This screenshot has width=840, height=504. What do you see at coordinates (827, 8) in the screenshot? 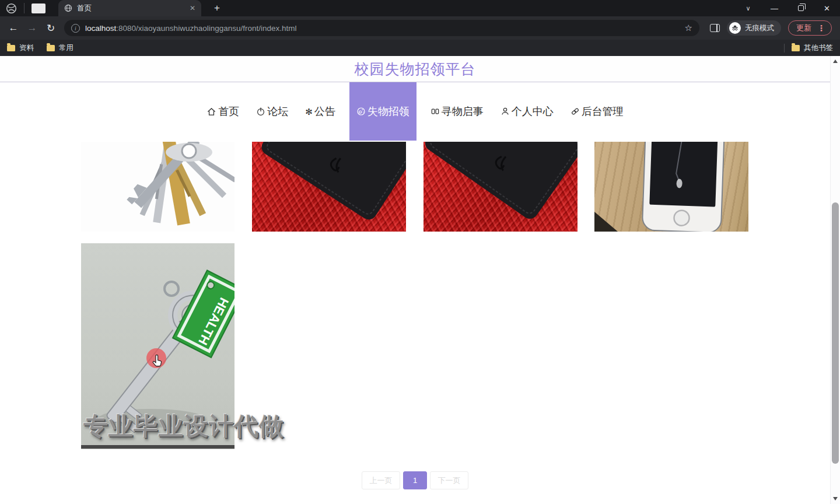
I see `close-window-button: ✕` at bounding box center [827, 8].